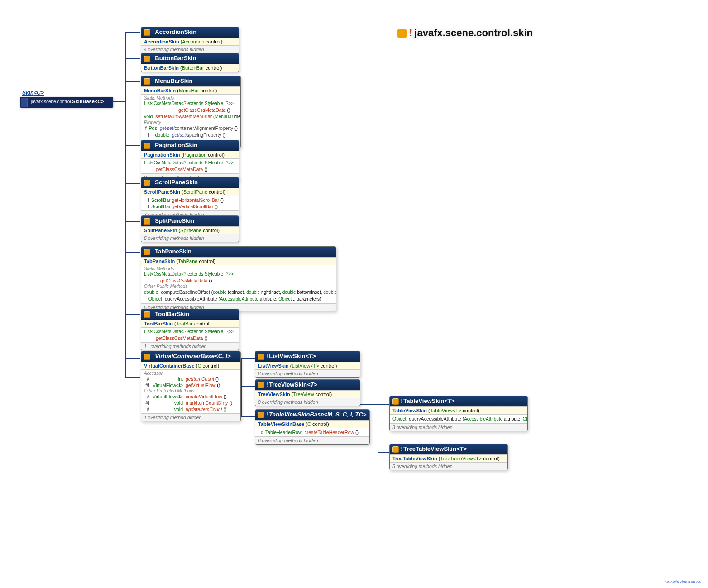 The height and width of the screenshot is (588, 708). I want to click on method-name: queryAccessibleAttribute, so click(191, 299).